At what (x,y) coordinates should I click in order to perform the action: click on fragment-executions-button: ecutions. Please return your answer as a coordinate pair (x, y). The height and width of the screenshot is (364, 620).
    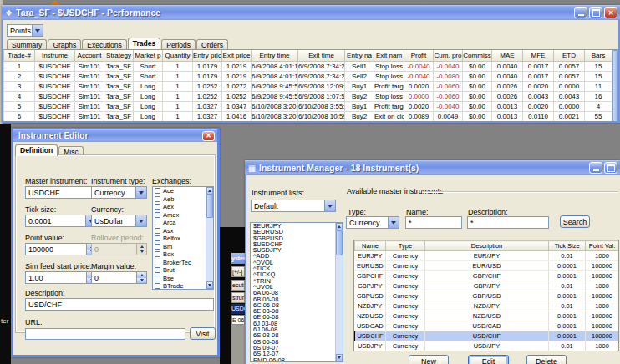
    Looking at the image, I should click on (238, 286).